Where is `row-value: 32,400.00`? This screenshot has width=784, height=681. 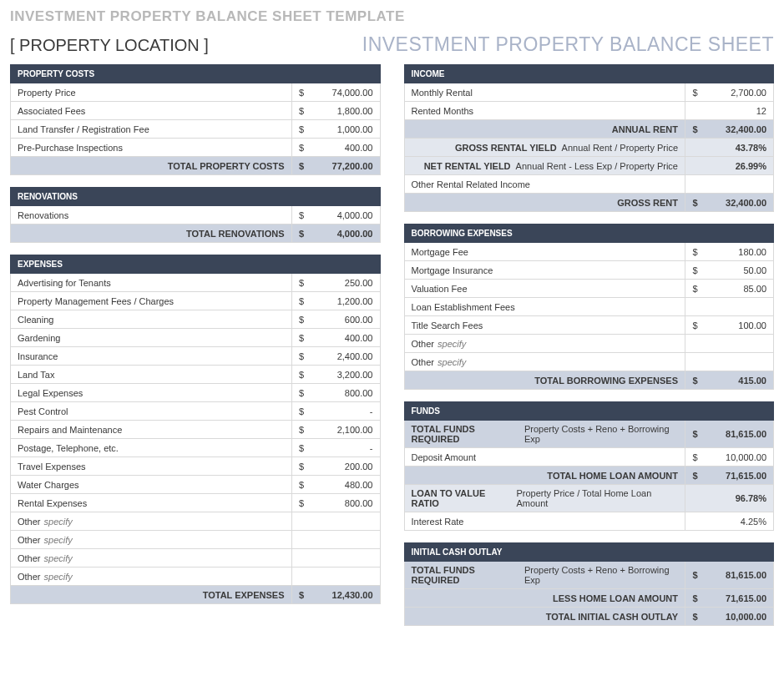 row-value: 32,400.00 is located at coordinates (739, 129).